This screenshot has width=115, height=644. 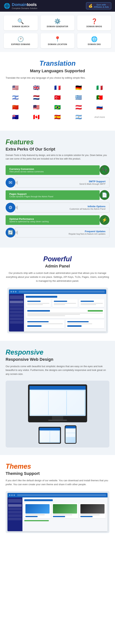 What do you see at coordinates (39, 500) in the screenshot?
I see `themes-page-title` at bounding box center [39, 500].